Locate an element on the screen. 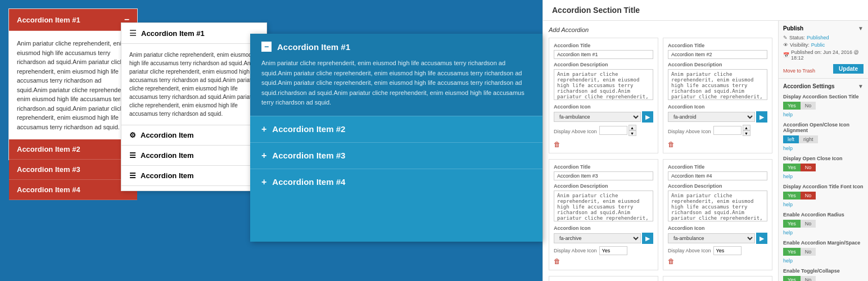 Image resolution: width=868 pixels, height=281 pixels. yes-btn-6: Yes is located at coordinates (792, 279).